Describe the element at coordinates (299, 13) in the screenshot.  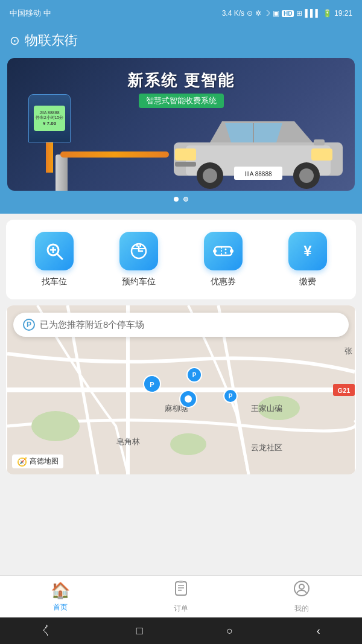
I see `wifi-icon: ⊞` at that location.